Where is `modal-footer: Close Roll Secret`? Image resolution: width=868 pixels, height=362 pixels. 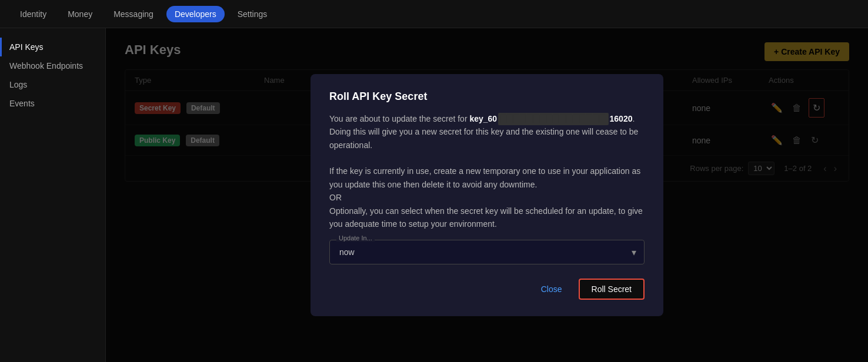 modal-footer: Close Roll Secret is located at coordinates (487, 289).